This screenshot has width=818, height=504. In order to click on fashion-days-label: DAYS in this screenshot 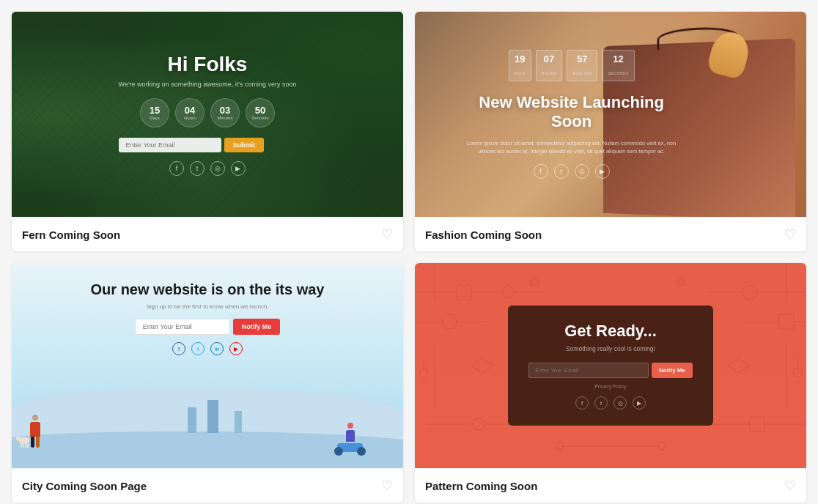, I will do `click(520, 73)`.